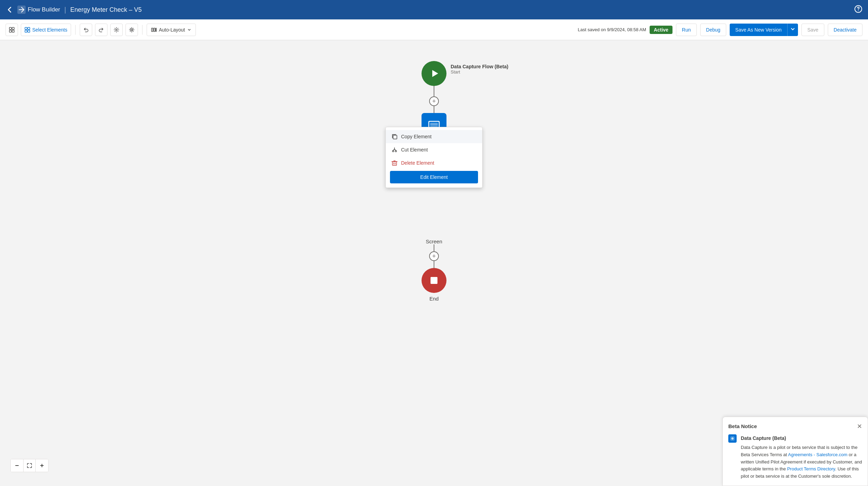 The height and width of the screenshot is (486, 868). Describe the element at coordinates (132, 30) in the screenshot. I see `more-settings-button` at that location.